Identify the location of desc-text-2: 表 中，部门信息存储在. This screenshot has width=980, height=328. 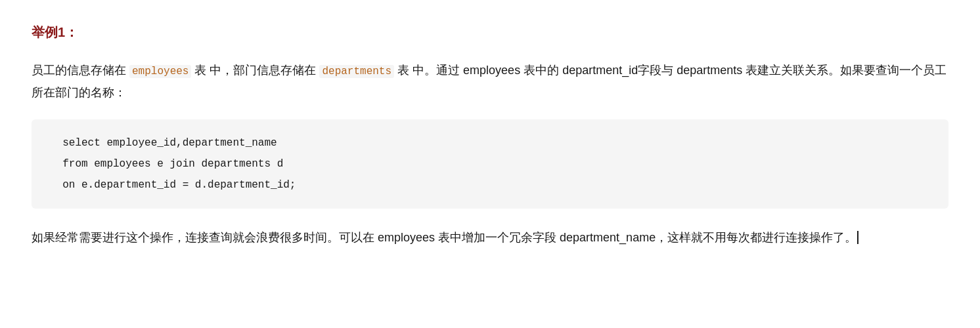
(255, 70).